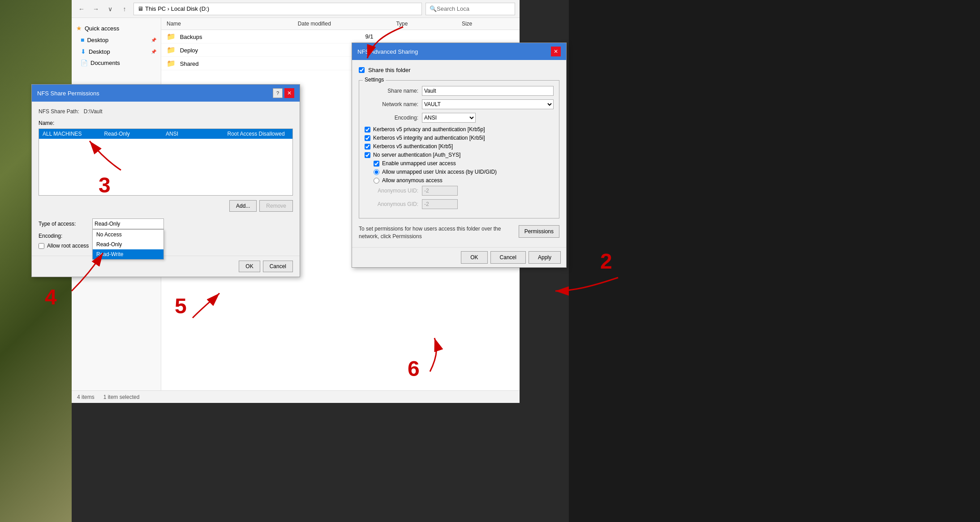  Describe the element at coordinates (459, 150) in the screenshot. I see `settings-group: Settings Share name: Network name: VAULT…` at that location.